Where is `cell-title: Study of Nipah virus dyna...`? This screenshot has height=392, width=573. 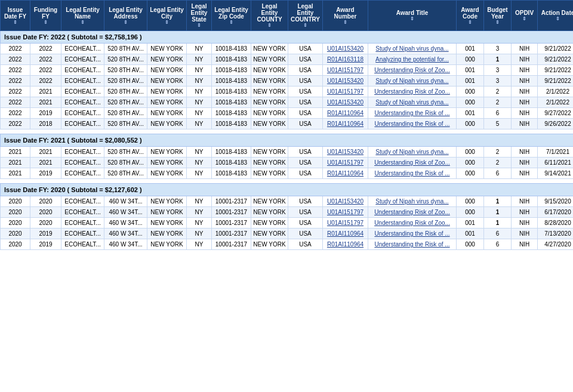 cell-title: Study of Nipah virus dyna... is located at coordinates (412, 49).